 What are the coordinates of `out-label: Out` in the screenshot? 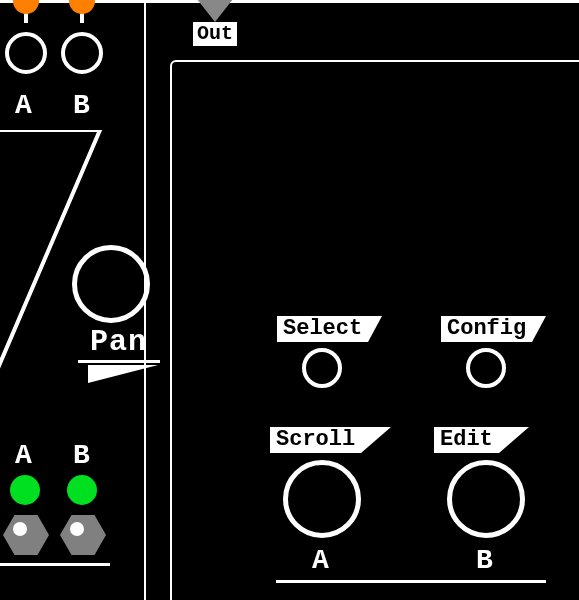 It's located at (215, 34).